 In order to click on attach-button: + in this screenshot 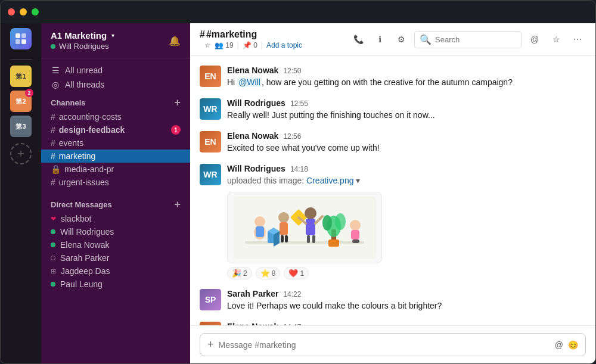, I will do `click(211, 344)`.